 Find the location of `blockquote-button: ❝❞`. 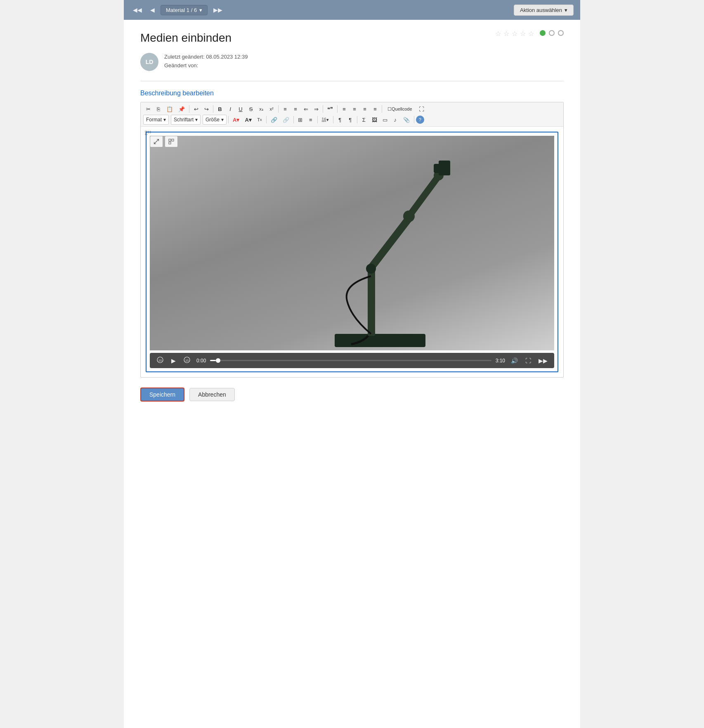

blockquote-button: ❝❞ is located at coordinates (330, 109).